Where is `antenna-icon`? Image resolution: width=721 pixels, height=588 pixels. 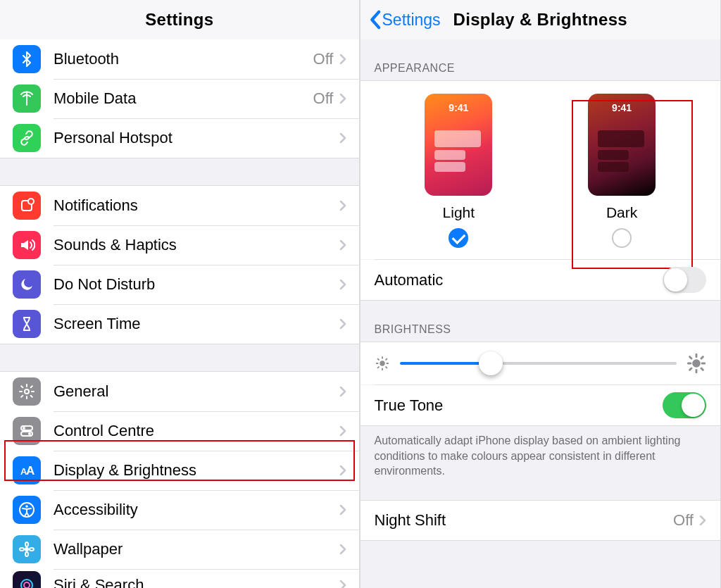
antenna-icon is located at coordinates (27, 99).